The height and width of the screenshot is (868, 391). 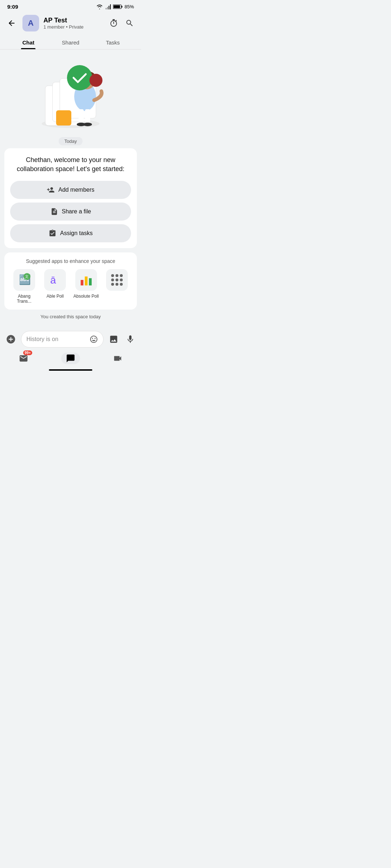 What do you see at coordinates (56, 339) in the screenshot?
I see `input-placeholder: History is on` at bounding box center [56, 339].